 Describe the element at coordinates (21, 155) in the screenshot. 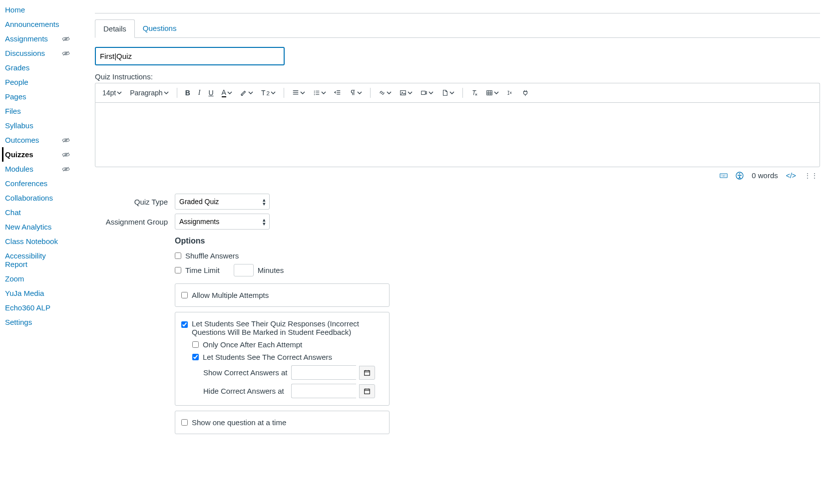

I see `nav-quizzes: Quizzes` at that location.